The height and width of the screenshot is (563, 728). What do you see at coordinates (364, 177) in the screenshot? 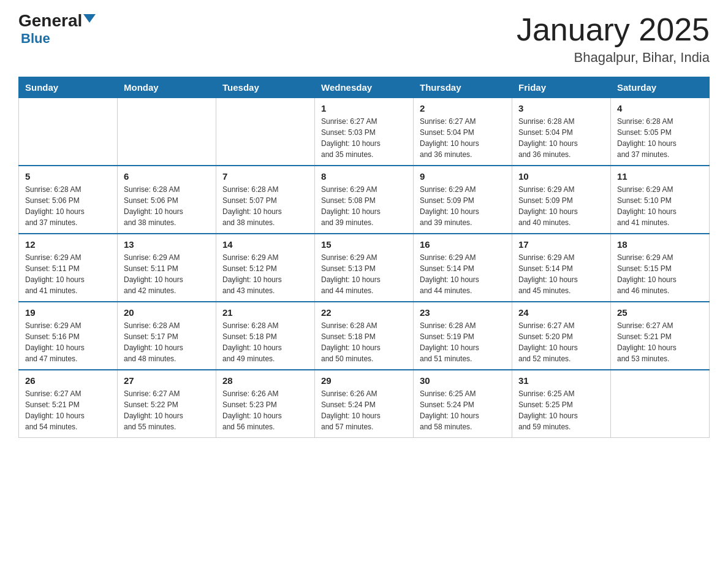
I see `day-number: 8` at bounding box center [364, 177].